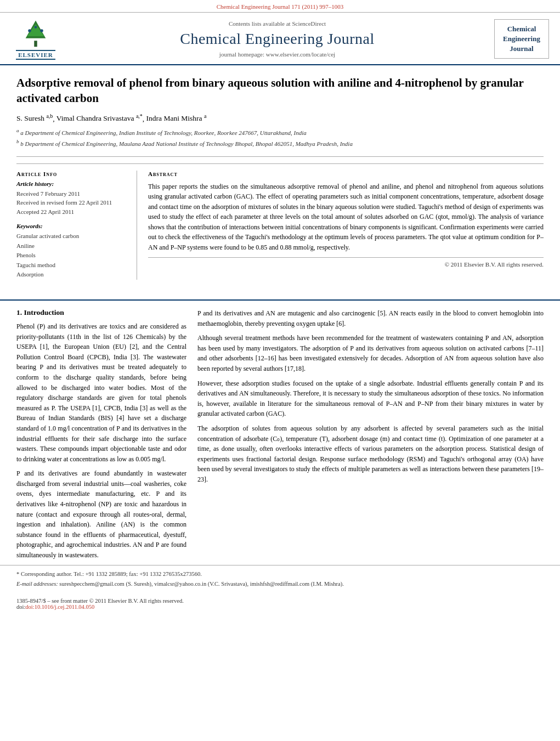 This screenshot has width=560, height=741. What do you see at coordinates (71, 275) in the screenshot?
I see `keyword-5: Adsorption` at bounding box center [71, 275].